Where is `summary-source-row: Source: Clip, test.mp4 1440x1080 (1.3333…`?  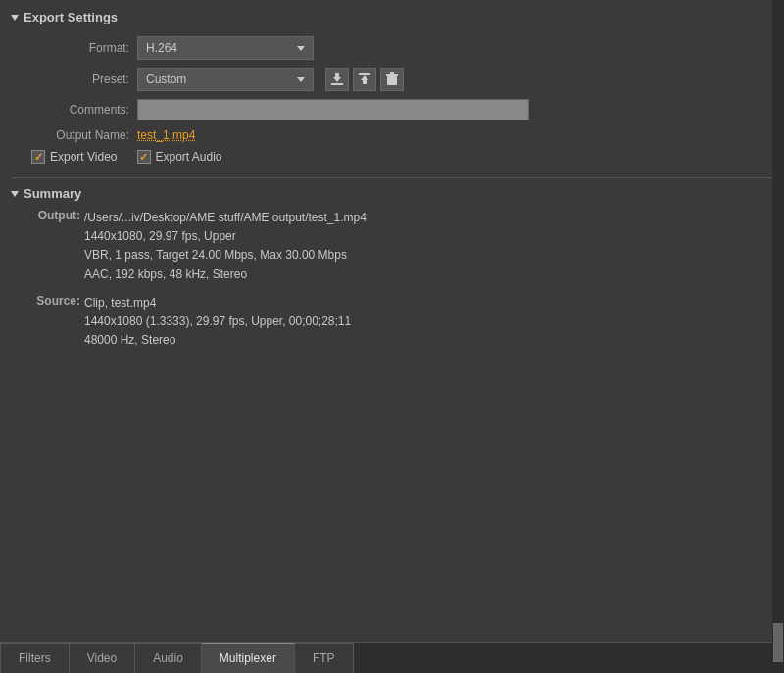
summary-source-row: Source: Clip, test.mp4 1440x1080 (1.3333… is located at coordinates (402, 322).